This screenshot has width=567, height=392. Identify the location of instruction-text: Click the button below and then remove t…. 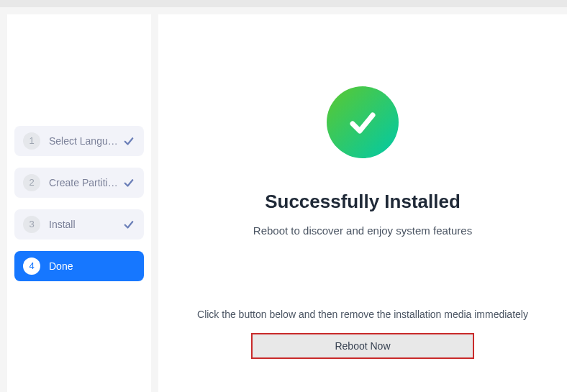
(363, 314).